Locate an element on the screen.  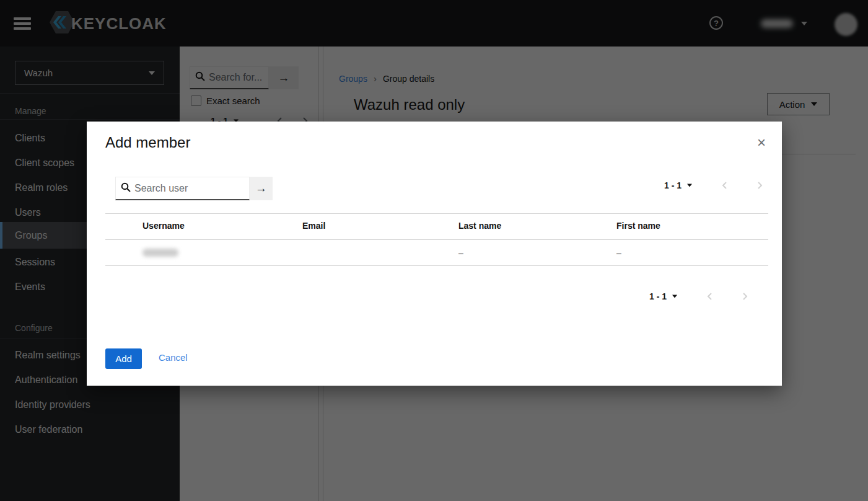
pagination-top: 1 - 1 is located at coordinates (714, 185).